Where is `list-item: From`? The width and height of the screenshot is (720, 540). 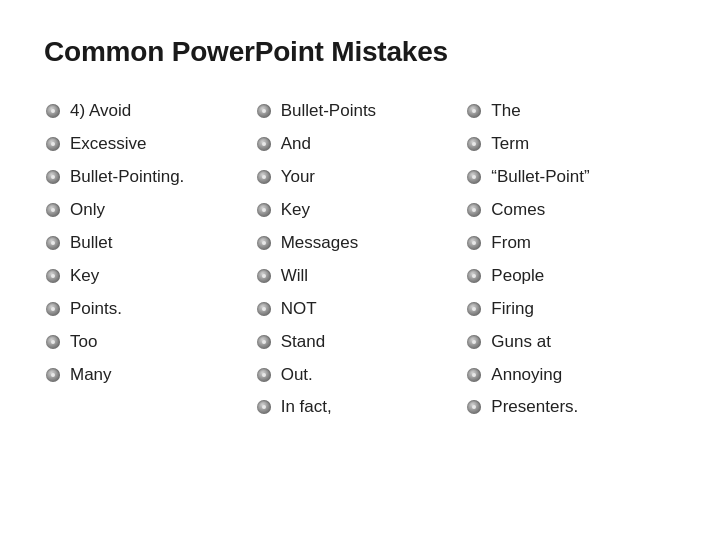 list-item: From is located at coordinates (570, 244).